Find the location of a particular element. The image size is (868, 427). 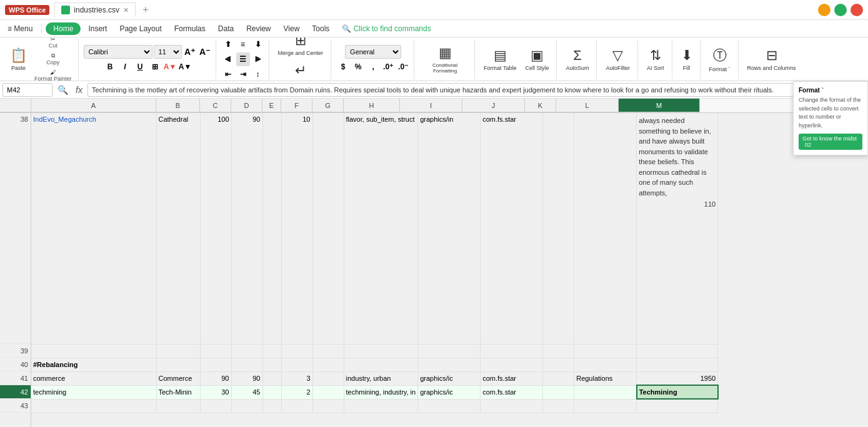

text-direction-button: ↕ is located at coordinates (258, 74).